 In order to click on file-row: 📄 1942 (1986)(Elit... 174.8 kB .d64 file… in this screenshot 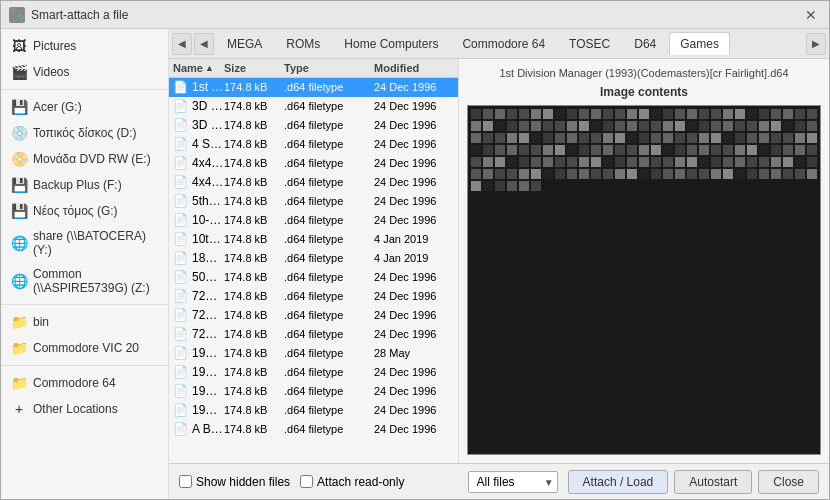, I will do `click(314, 354)`.